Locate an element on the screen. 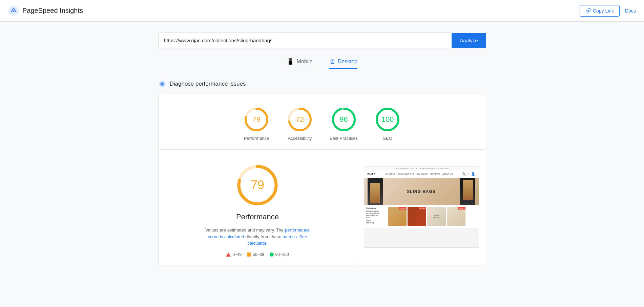  nav-about: ABOUT US is located at coordinates (448, 174).